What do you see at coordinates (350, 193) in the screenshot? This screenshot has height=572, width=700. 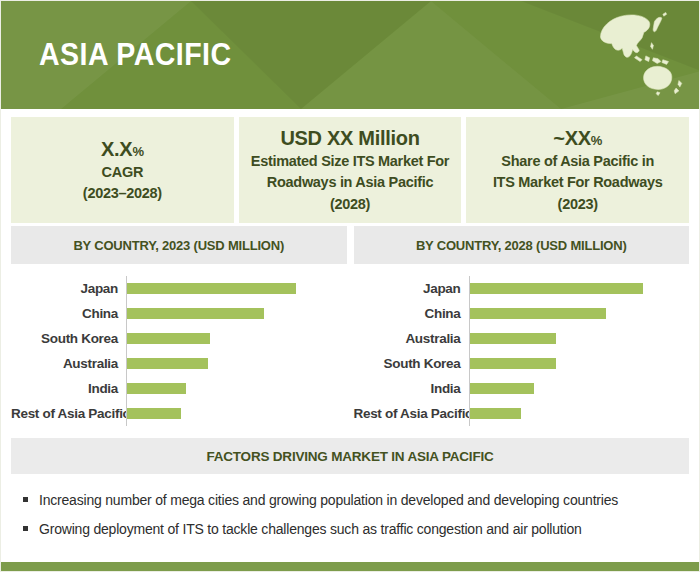 I see `stat-label: Roadways in Asia Pacific (2028)` at bounding box center [350, 193].